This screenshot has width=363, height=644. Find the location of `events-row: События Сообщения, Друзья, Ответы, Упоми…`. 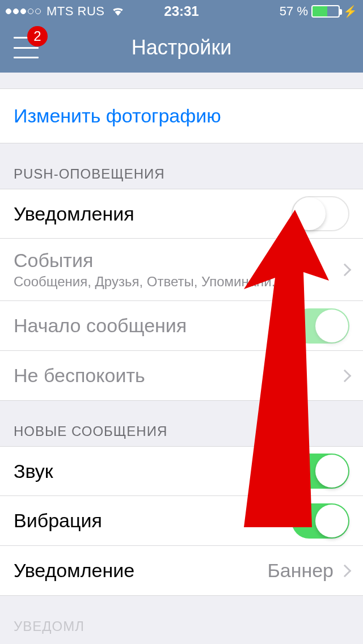

events-row: События Сообщения, Друзья, Ответы, Упоми… is located at coordinates (182, 270).